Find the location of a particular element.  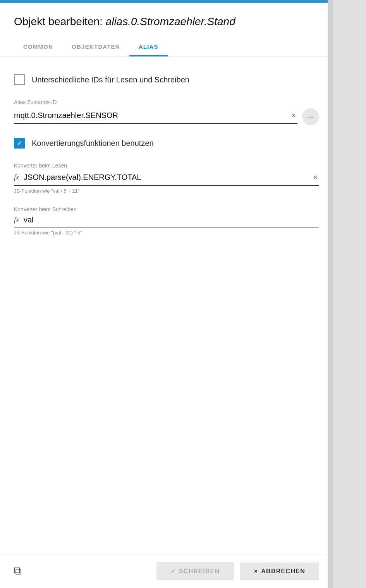

read-converter-fx-icon: fx is located at coordinates (16, 177).